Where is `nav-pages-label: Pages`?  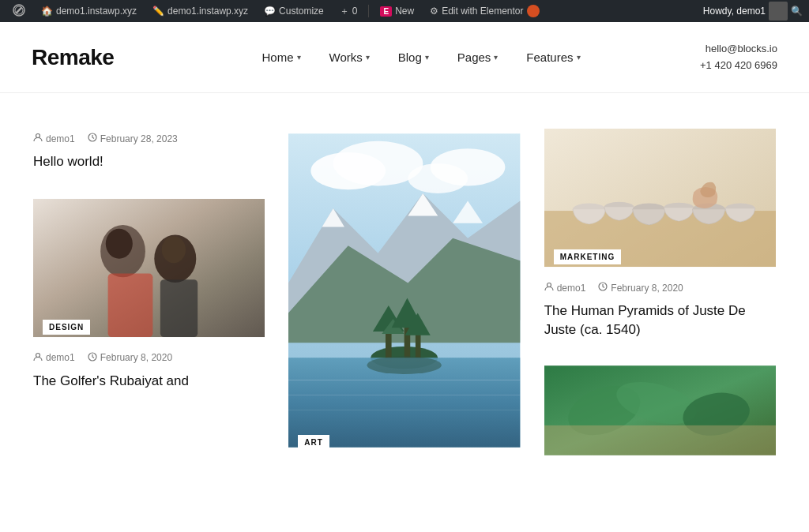
nav-pages-label: Pages is located at coordinates (474, 57).